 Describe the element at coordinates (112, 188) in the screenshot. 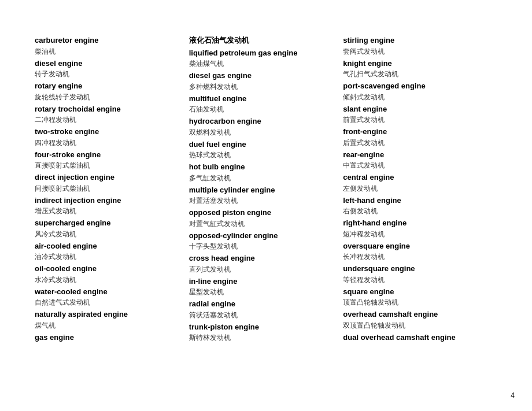

I see `chinese-term: 间接喷射式柴油机` at that location.